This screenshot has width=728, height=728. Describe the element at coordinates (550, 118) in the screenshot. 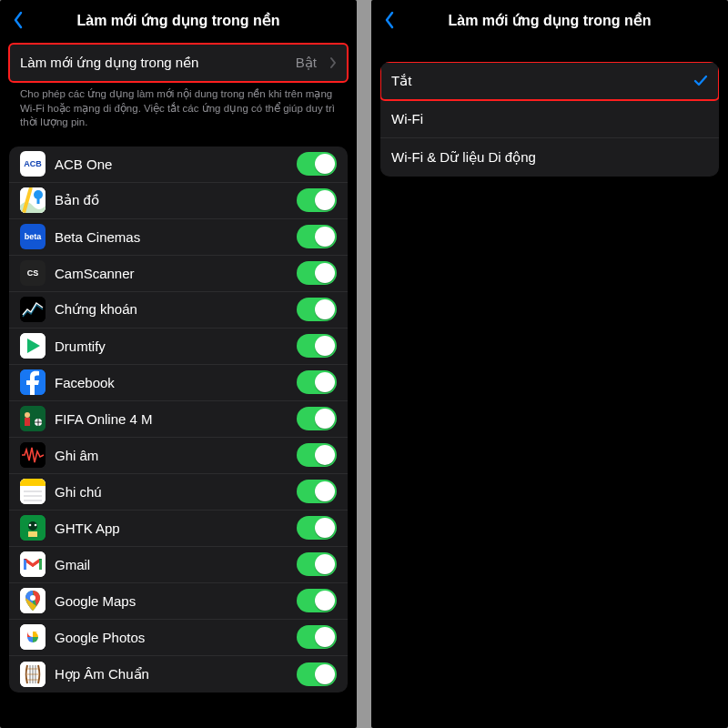

I see `option-label: Wi-Fi` at that location.